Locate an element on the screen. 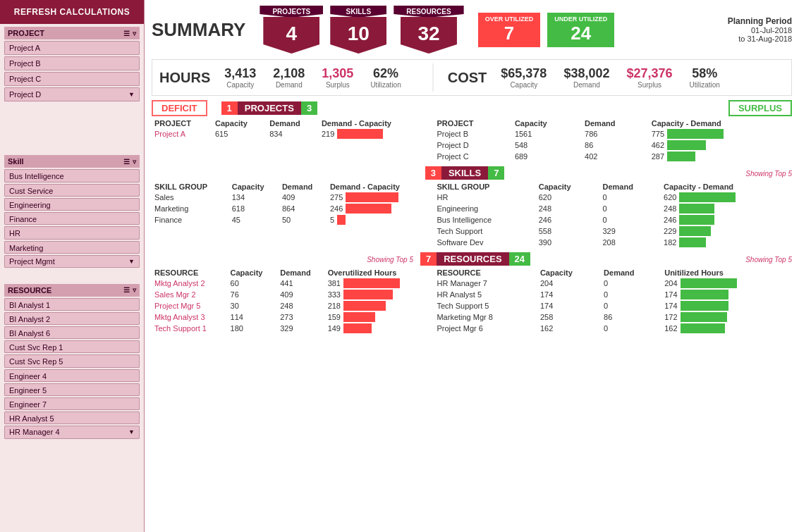 The width and height of the screenshot is (799, 532). resource-item-3: BI Analyst 6 is located at coordinates (72, 333).